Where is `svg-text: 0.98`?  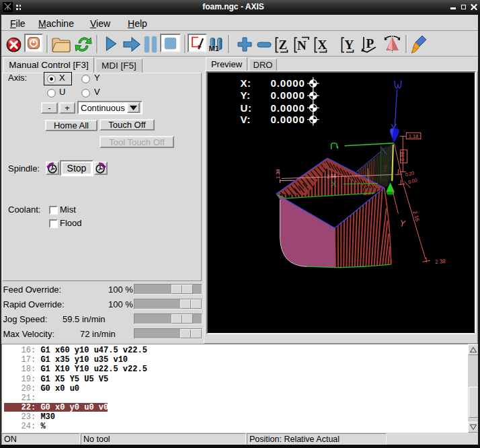 svg-text: 0.98 is located at coordinates (402, 157).